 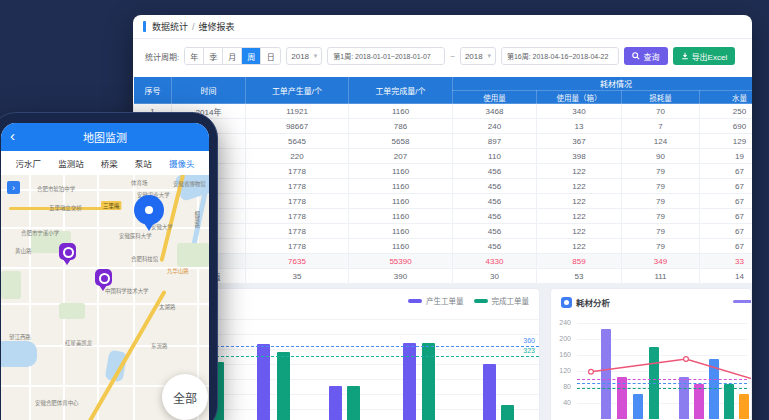 What do you see at coordinates (139, 182) in the screenshot?
I see `map-place-label: 体育场` at bounding box center [139, 182].